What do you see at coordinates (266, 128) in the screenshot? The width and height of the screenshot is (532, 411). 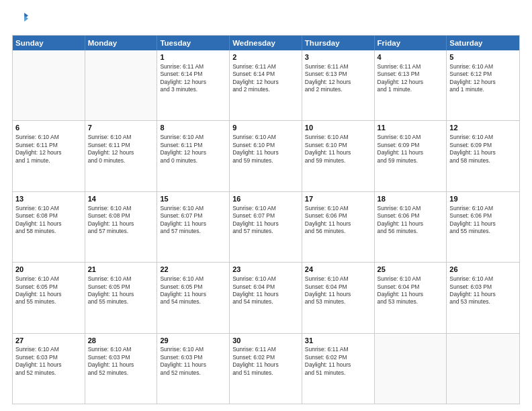 I see `day-number: 9` at bounding box center [266, 128].